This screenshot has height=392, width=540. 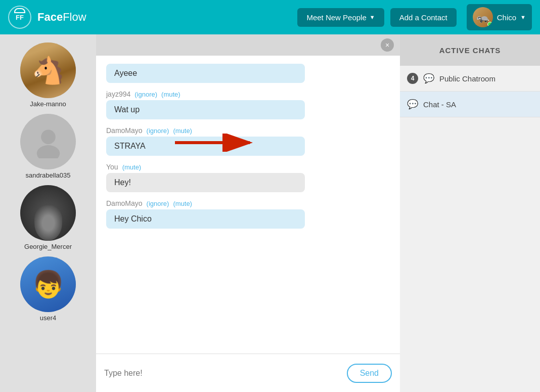 What do you see at coordinates (424, 17) in the screenshot?
I see `add-contact-label: Add a Contact` at bounding box center [424, 17].